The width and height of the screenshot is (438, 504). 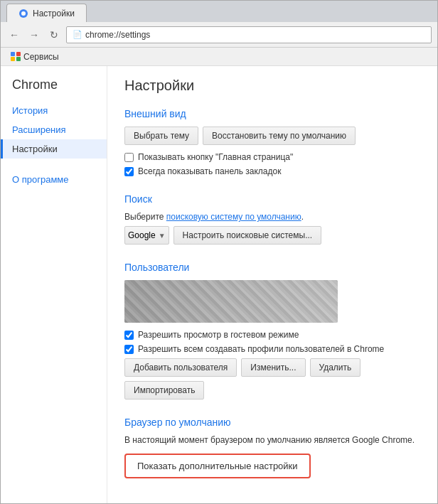 What do you see at coordinates (129, 336) in the screenshot?
I see `allow-guest-checkbox` at bounding box center [129, 336].